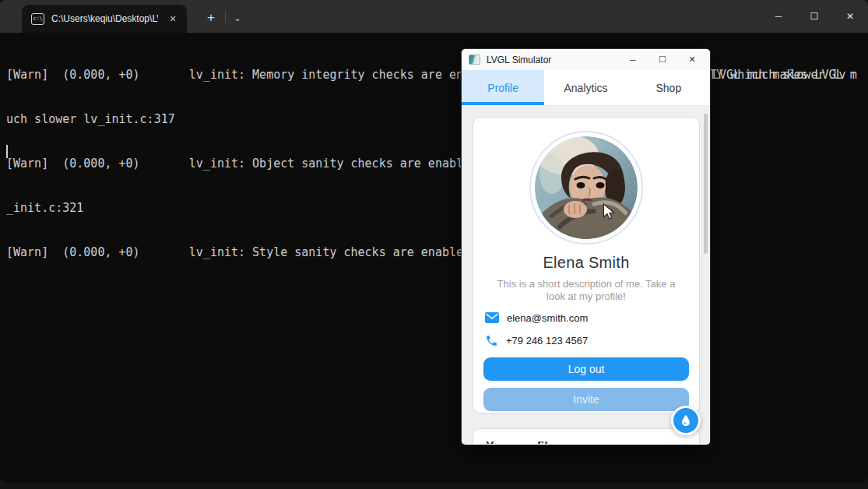 Image resolution: width=868 pixels, height=489 pixels. I want to click on invite-button: Invite, so click(586, 399).